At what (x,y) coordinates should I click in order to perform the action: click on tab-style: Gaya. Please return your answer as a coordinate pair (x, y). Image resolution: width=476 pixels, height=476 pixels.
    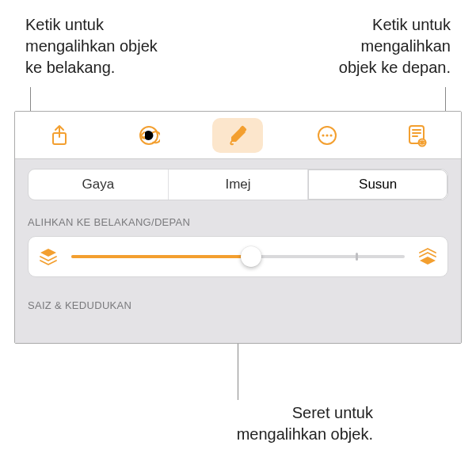
    Looking at the image, I should click on (98, 185).